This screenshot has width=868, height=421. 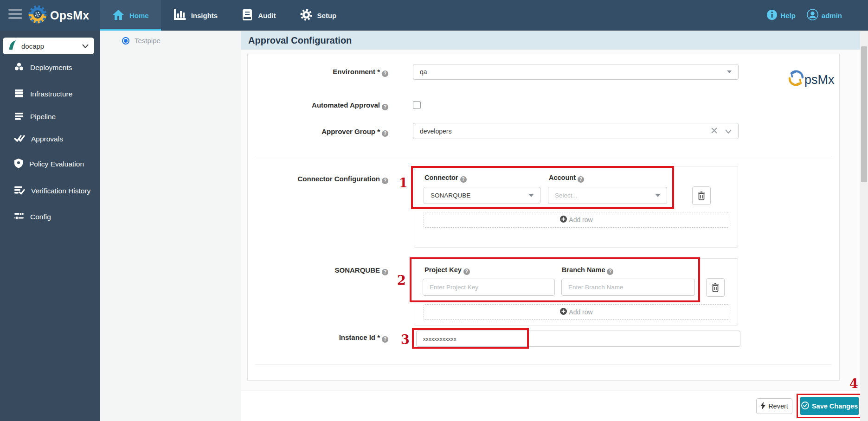 What do you see at coordinates (781, 16) in the screenshot?
I see `help-button: Help` at bounding box center [781, 16].